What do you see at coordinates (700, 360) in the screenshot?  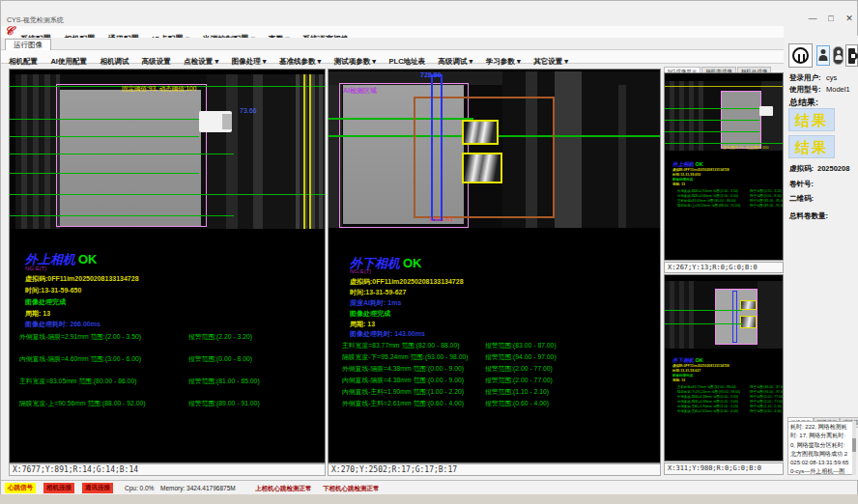 I see `result-ok-badge: OK` at bounding box center [700, 360].